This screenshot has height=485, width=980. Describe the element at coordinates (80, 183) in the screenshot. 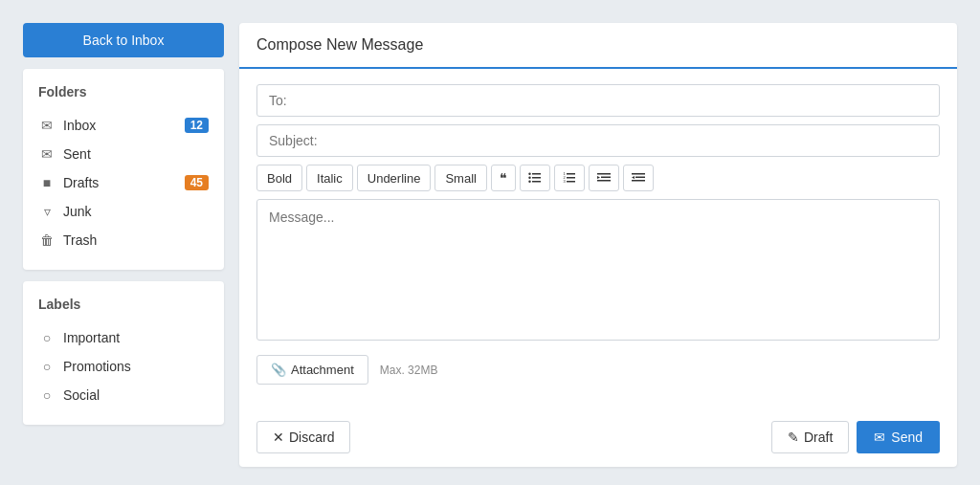

I see `drafts-label: Drafts` at that location.